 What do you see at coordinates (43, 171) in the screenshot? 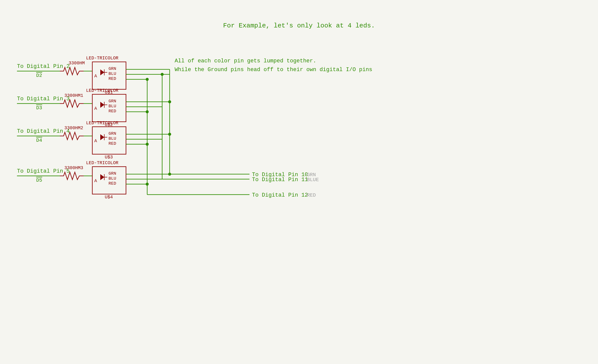
I see `pin5-label: To Digital Pin 5` at bounding box center [43, 171].